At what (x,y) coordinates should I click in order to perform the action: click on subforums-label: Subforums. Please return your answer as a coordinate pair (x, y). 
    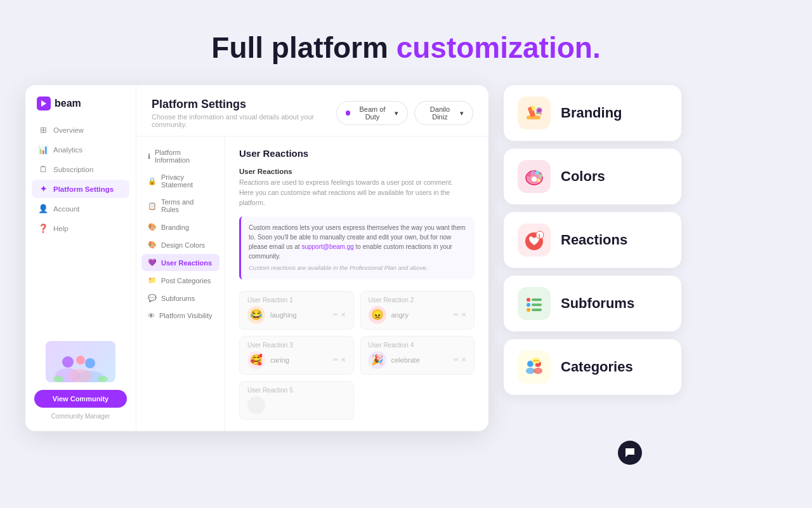
    Looking at the image, I should click on (598, 304).